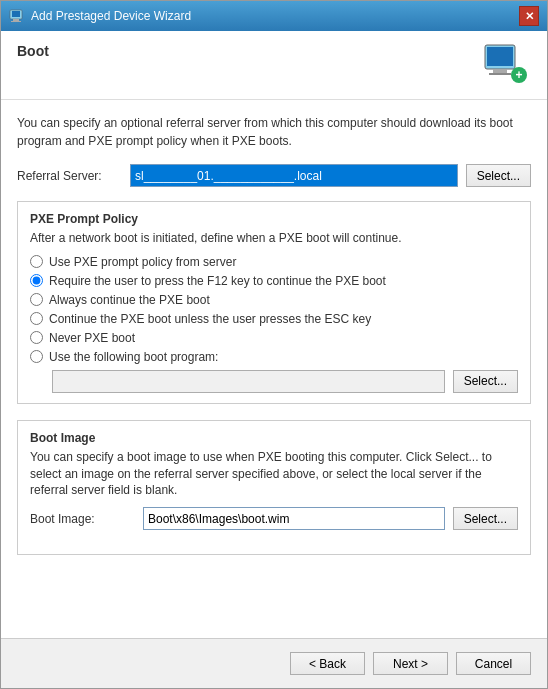 The height and width of the screenshot is (689, 548). I want to click on pxe-radio-group: Use PXE prompt policy from server Requir…, so click(274, 310).